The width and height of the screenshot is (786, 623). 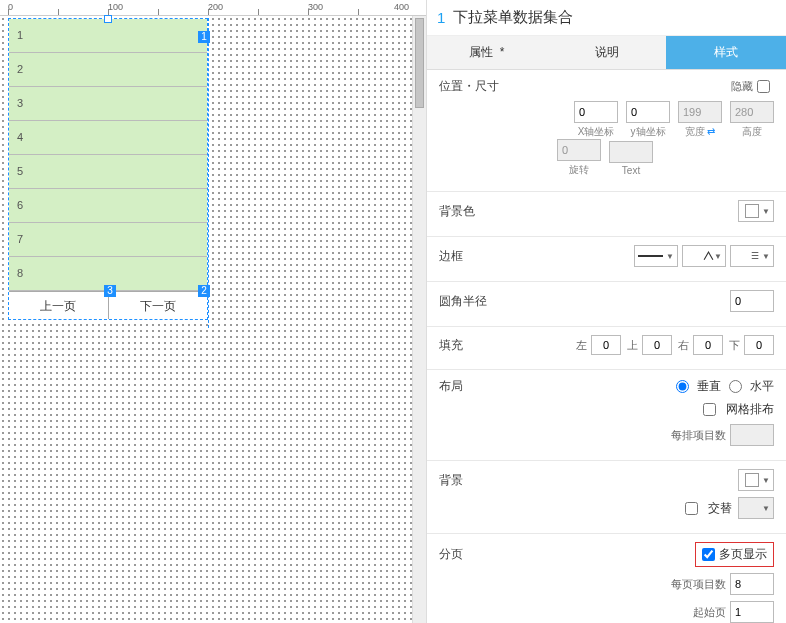 I want to click on list-item: 1, so click(x=108, y=36).